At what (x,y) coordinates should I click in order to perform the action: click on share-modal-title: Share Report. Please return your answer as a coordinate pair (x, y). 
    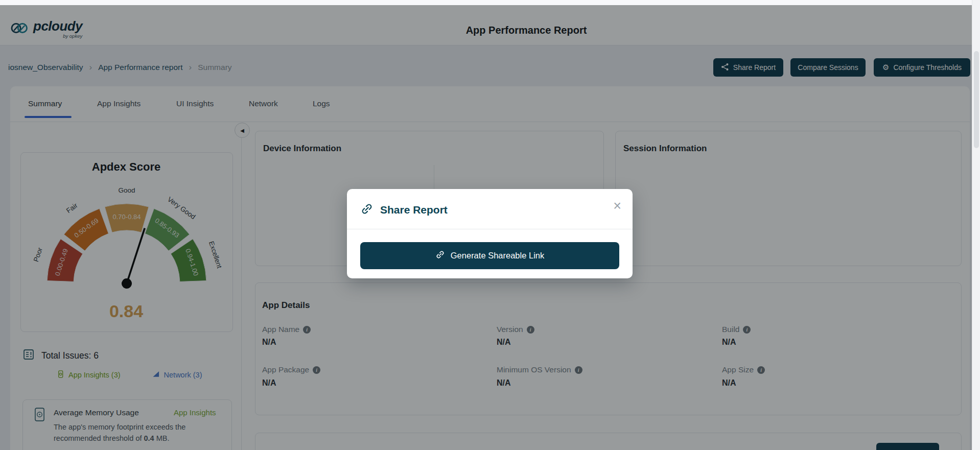
    Looking at the image, I should click on (414, 210).